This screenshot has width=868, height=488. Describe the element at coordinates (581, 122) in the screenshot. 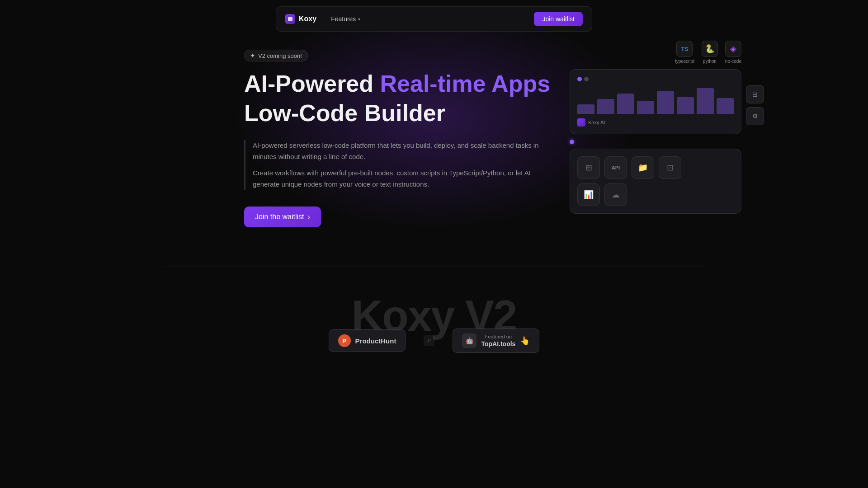

I see `koxy-logo-small` at that location.